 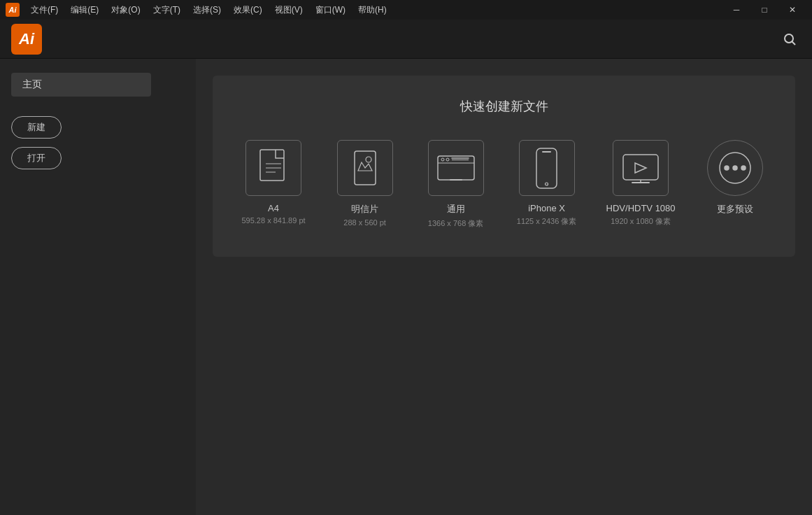 What do you see at coordinates (790, 39) in the screenshot?
I see `search-button` at bounding box center [790, 39].